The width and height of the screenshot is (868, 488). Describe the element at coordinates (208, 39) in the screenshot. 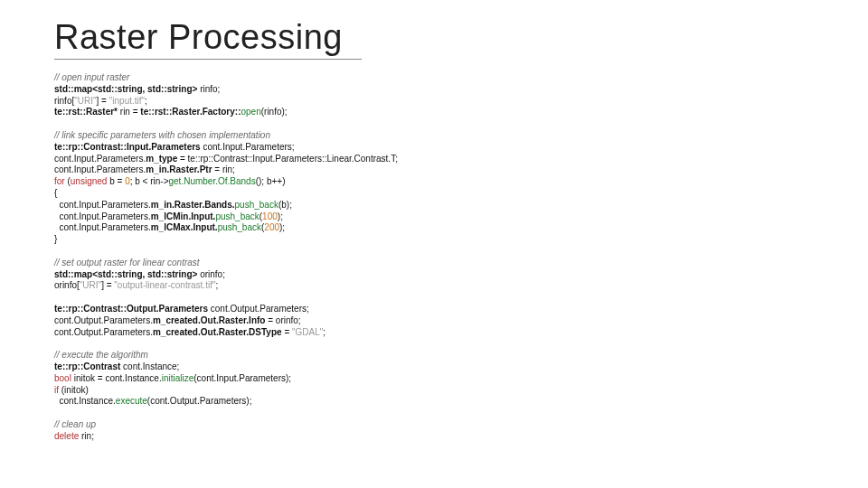

I see `slide-title: Raster Processing` at that location.